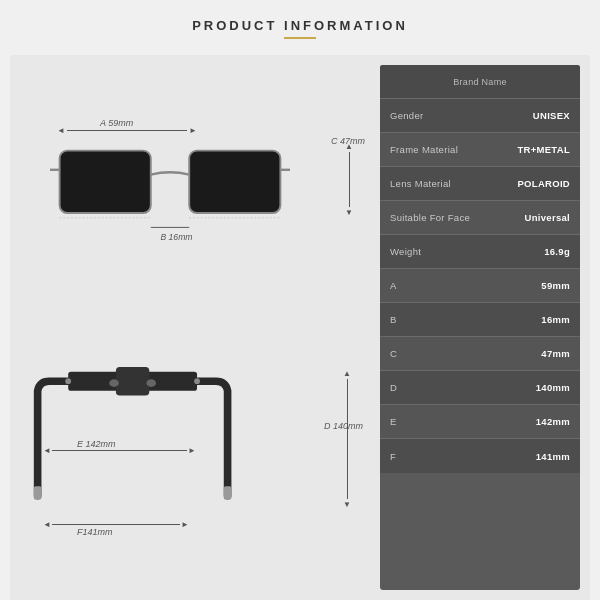 Image resolution: width=600 pixels, height=600 pixels. What do you see at coordinates (394, 286) in the screenshot?
I see `spec-label: A` at bounding box center [394, 286].